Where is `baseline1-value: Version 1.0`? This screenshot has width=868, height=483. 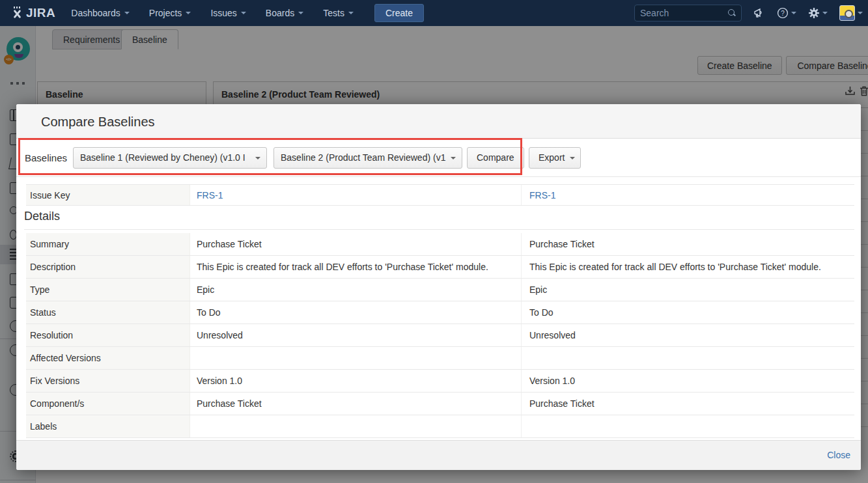 baseline1-value: Version 1.0 is located at coordinates (356, 381).